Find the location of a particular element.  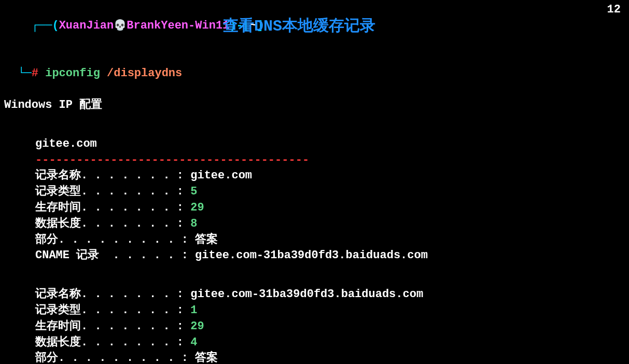

rec1-type: 记录类型. . . . . . . : 5 is located at coordinates (314, 192).